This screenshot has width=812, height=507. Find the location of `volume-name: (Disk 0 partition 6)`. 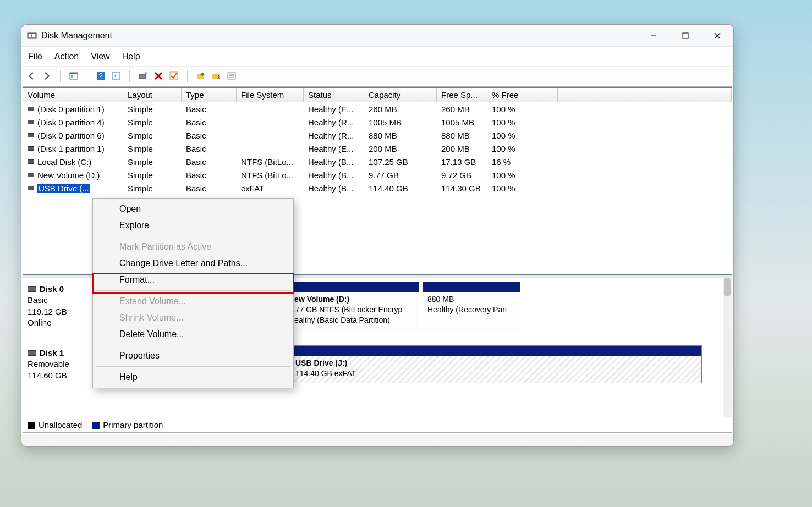

volume-name: (Disk 0 partition 6) is located at coordinates (71, 135).